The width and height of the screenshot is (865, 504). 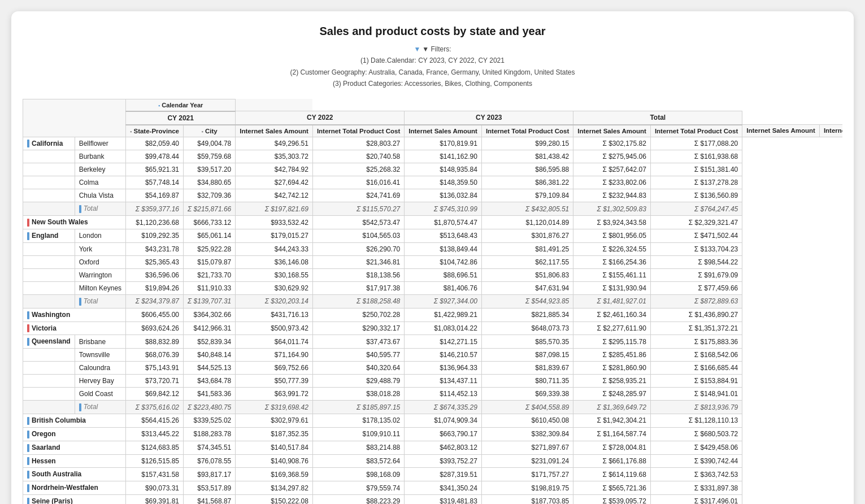 What do you see at coordinates (781, 131) in the screenshot?
I see `total-sales-header: Internet Sales Amount` at bounding box center [781, 131].